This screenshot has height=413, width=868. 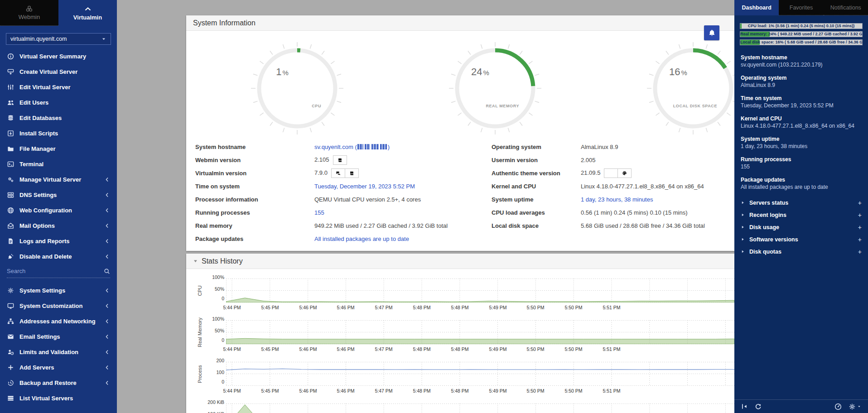 I want to click on sidebar-item-label: Logs and Reports, so click(x=44, y=241).